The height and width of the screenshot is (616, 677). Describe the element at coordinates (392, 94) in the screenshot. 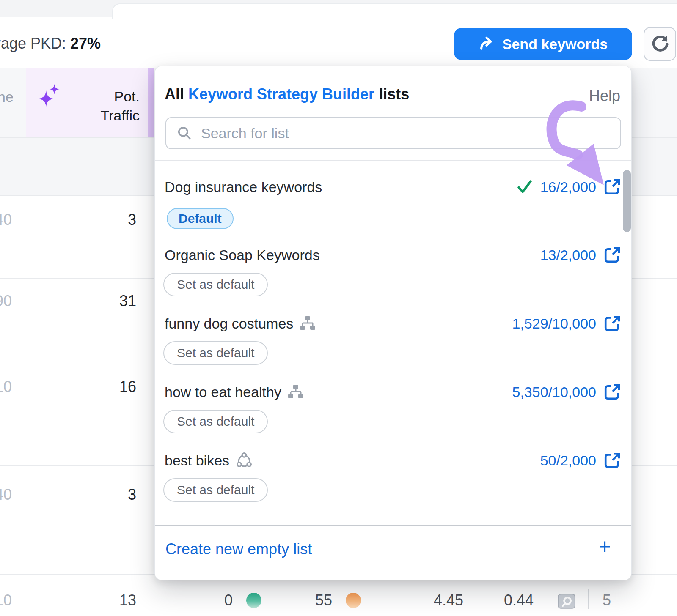

I see `popup-title-suffix: lists` at that location.